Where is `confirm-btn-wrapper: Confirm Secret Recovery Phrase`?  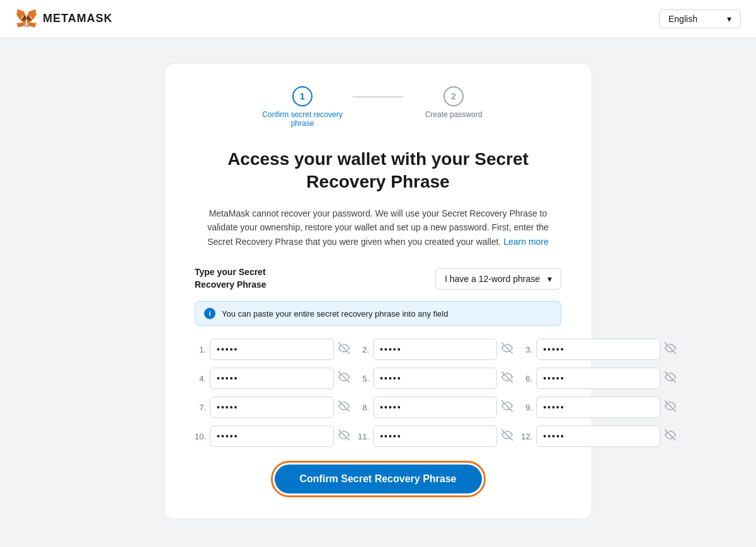 confirm-btn-wrapper: Confirm Secret Recovery Phrase is located at coordinates (378, 479).